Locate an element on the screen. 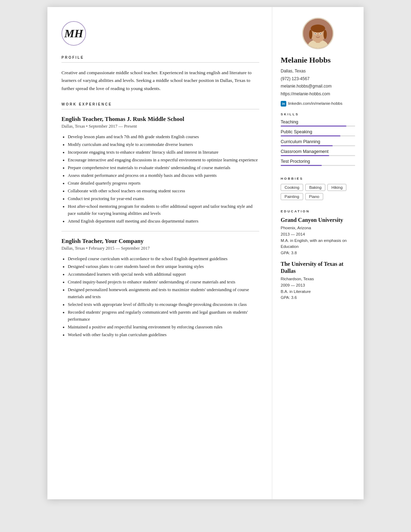 The height and width of the screenshot is (532, 411). bullet-item: Developed course curriculum with accorda… is located at coordinates (164, 259).